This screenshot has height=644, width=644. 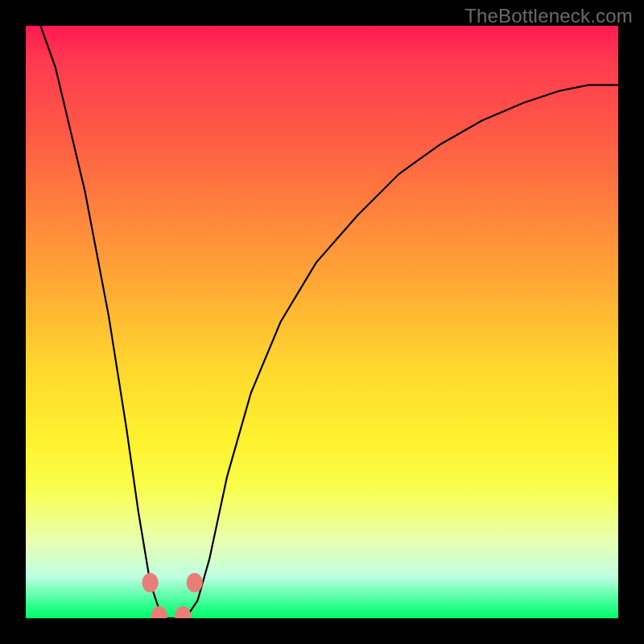 I want to click on right-lower-marker, so click(x=183, y=612).